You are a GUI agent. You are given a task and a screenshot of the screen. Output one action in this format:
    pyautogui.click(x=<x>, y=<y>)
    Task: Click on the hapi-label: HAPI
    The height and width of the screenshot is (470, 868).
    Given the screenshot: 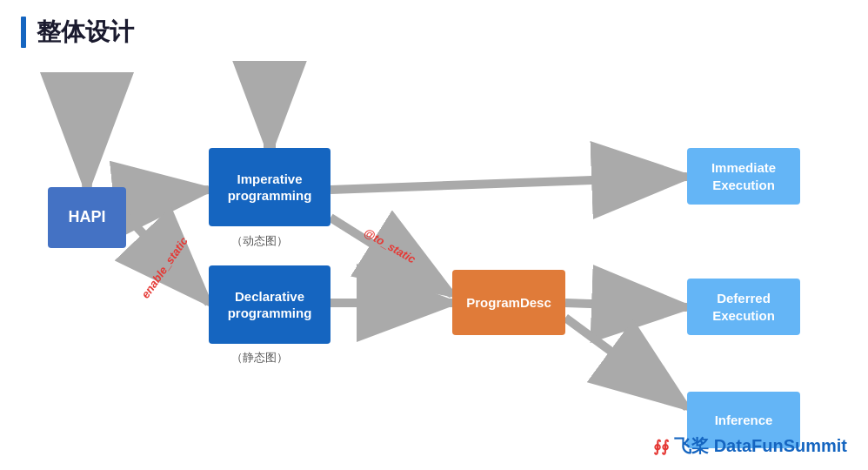 What is the action you would take?
    pyautogui.click(x=87, y=218)
    